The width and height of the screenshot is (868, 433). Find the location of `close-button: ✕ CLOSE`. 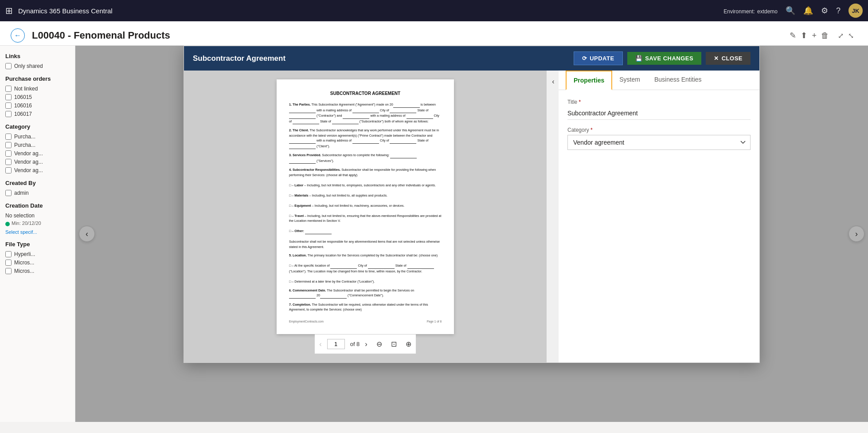

close-button: ✕ CLOSE is located at coordinates (728, 59).